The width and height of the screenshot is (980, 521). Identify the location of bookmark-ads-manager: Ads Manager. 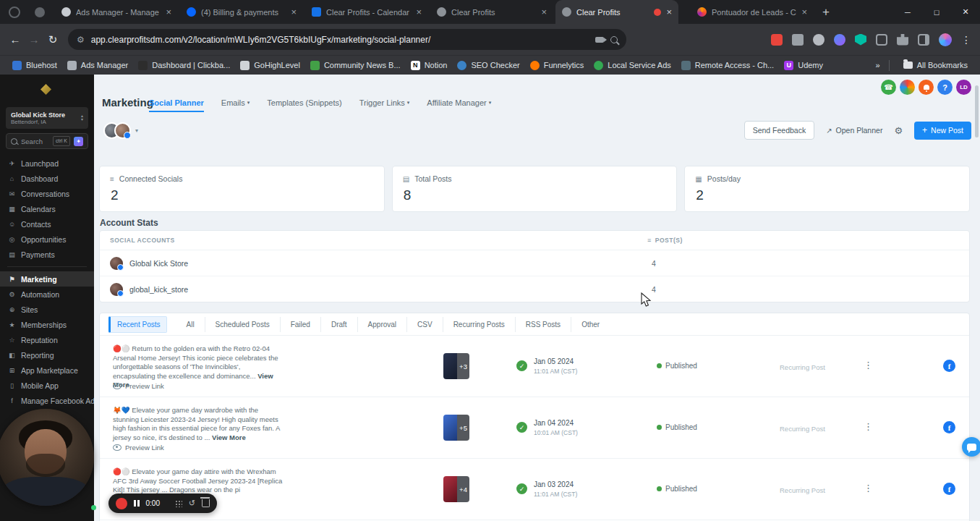
(98, 65).